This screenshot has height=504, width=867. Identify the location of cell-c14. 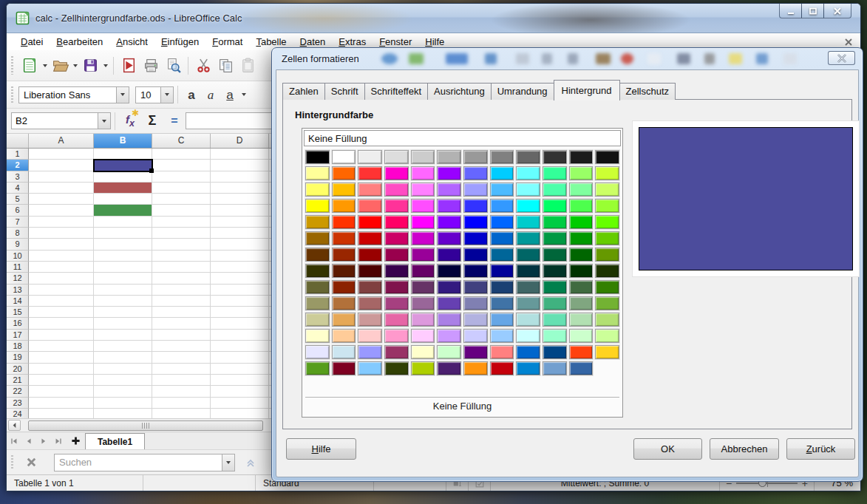
(182, 302).